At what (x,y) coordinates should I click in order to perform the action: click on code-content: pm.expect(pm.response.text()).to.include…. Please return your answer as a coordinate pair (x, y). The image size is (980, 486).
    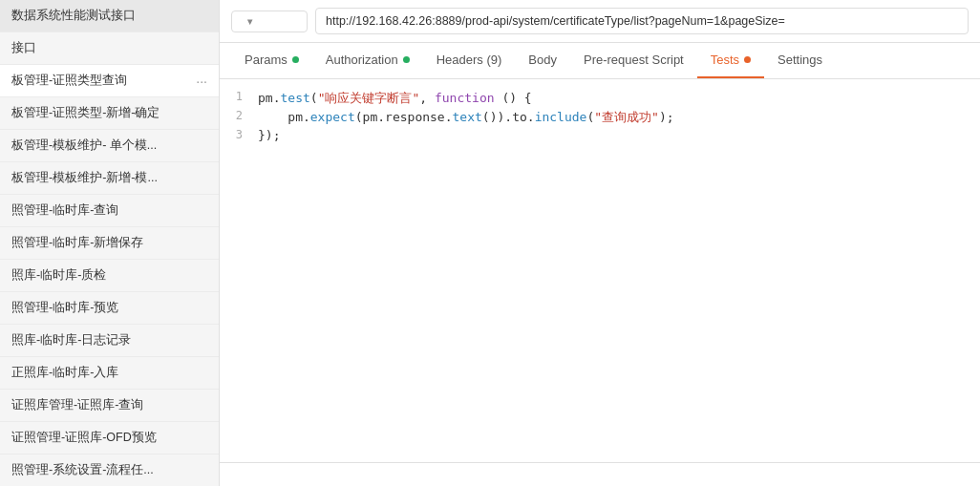
    Looking at the image, I should click on (619, 117).